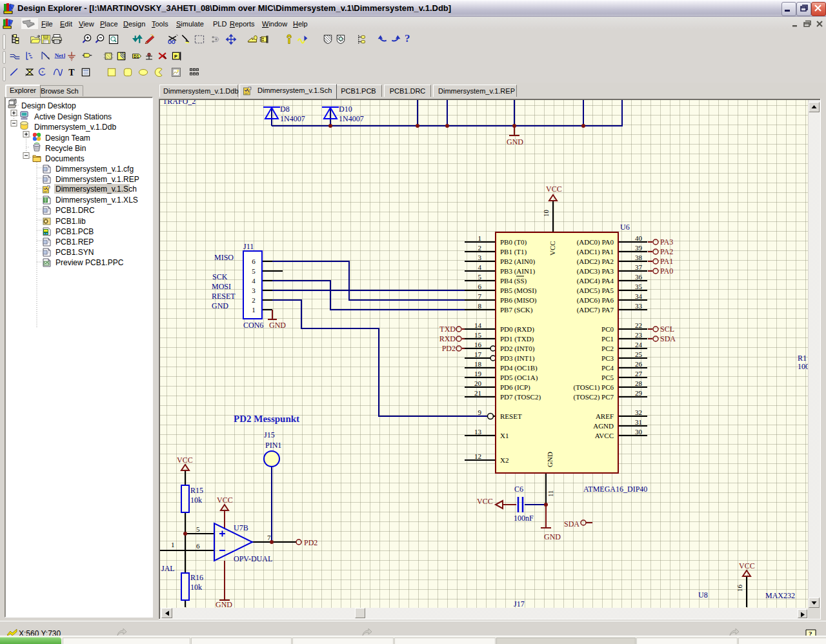  I want to click on svg-text: PCB1.lib, so click(71, 221).